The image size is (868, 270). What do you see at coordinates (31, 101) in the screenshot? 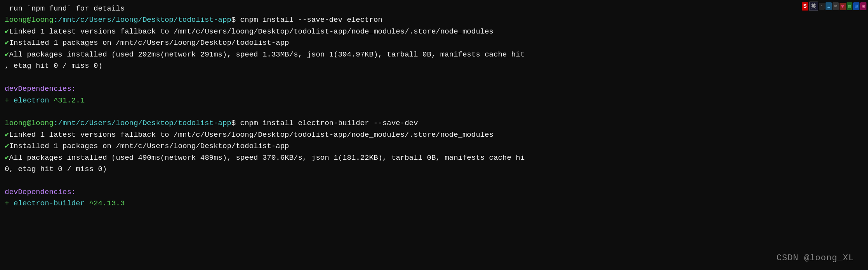
I see `dep-package-name: electron` at bounding box center [31, 101].